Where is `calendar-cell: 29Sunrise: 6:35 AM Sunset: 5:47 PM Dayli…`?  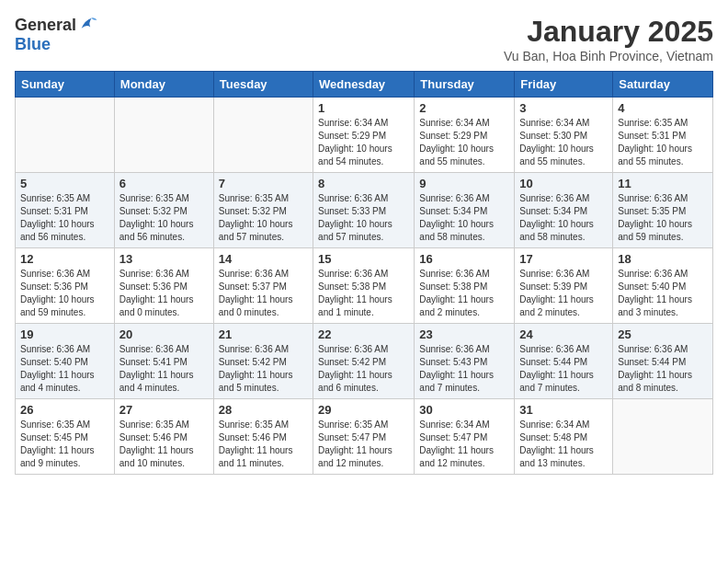 calendar-cell: 29Sunrise: 6:35 AM Sunset: 5:47 PM Dayli… is located at coordinates (364, 437).